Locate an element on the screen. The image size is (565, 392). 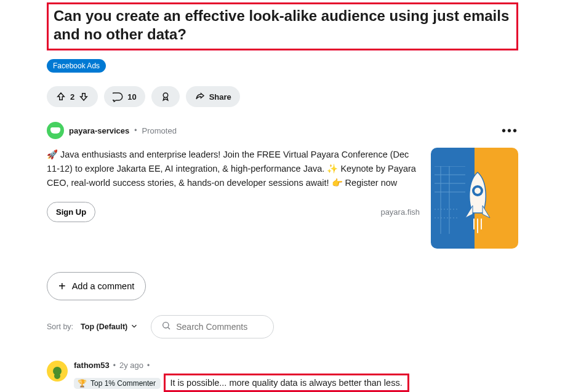
award-icon is located at coordinates (166, 97).